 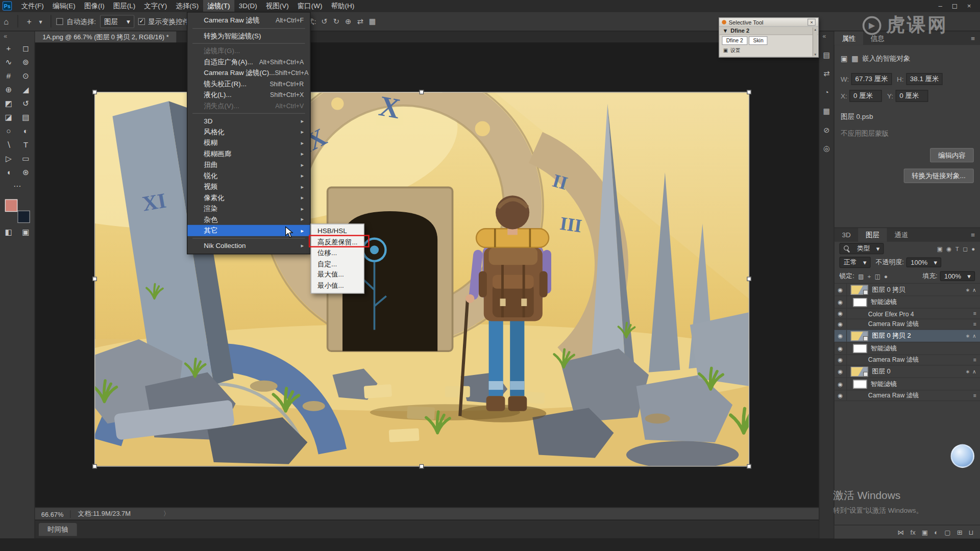 I want to click on lock-all-icon: ●, so click(x=886, y=276).